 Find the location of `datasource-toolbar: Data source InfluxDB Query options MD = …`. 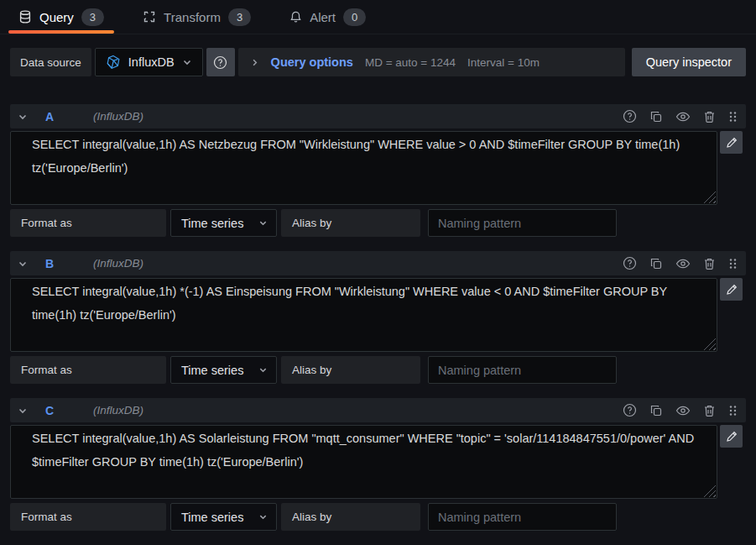

datasource-toolbar: Data source InfluxDB Query options MD = … is located at coordinates (378, 62).